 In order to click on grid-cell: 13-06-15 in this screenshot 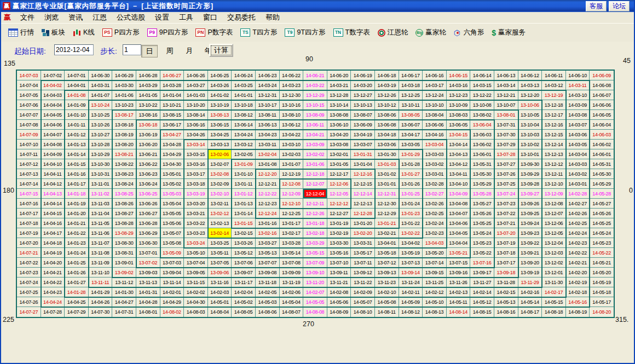, I will do `click(220, 125)`.